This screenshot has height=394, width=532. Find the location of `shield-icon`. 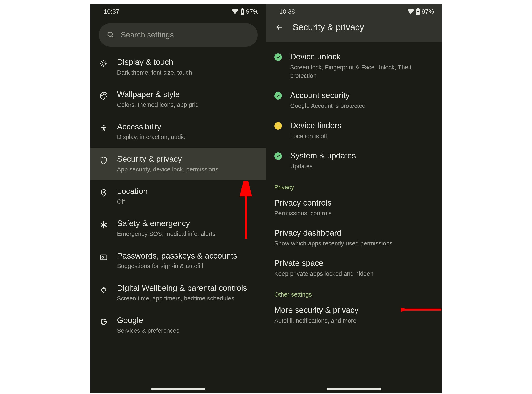

shield-icon is located at coordinates (104, 161).